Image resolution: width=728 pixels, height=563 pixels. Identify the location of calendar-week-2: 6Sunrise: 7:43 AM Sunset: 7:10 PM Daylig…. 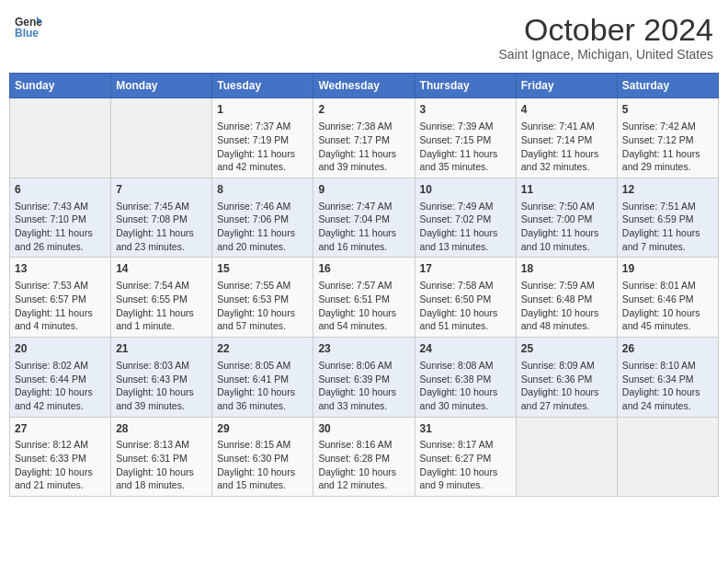
(364, 217).